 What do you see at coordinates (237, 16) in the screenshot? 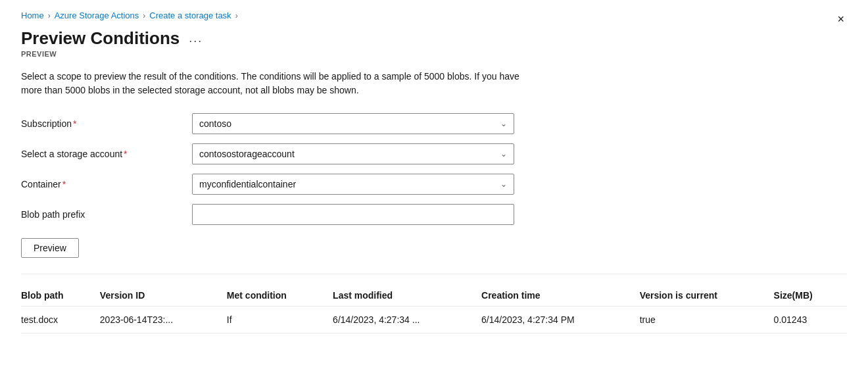
I see `breadcrumb-sep-3: ›` at bounding box center [237, 16].